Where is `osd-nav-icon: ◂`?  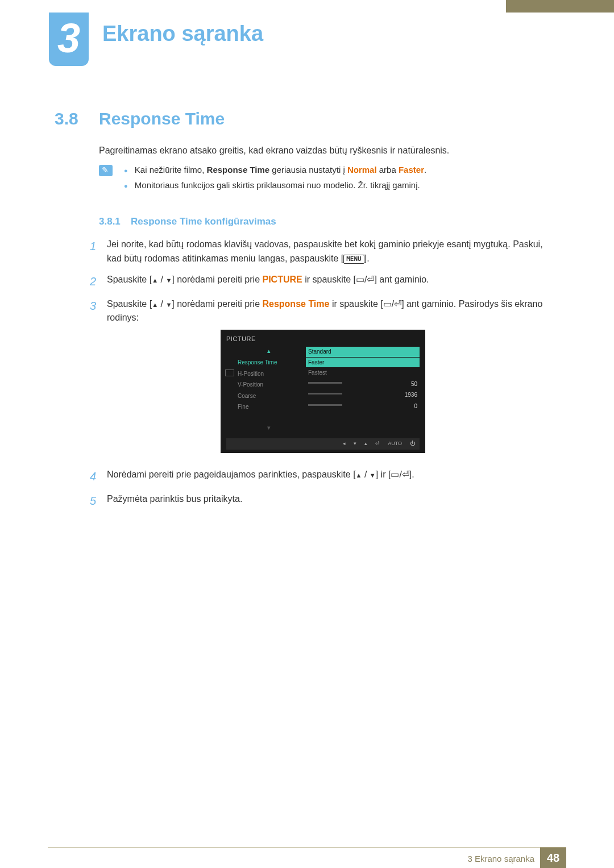
osd-nav-icon: ◂ is located at coordinates (345, 444).